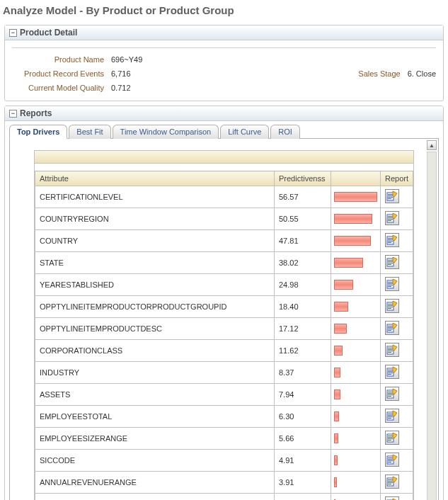 The image size is (448, 500). Describe the element at coordinates (224, 483) in the screenshot. I see `table-row: ANNUALREVENUERANGE3.91` at that location.